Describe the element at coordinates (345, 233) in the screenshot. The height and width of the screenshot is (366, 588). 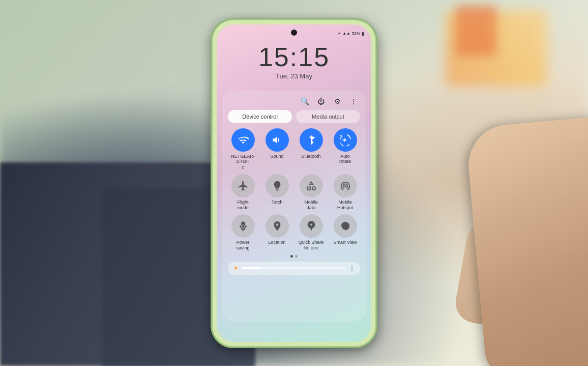
I see `toggle-smartview: Smart View` at that location.